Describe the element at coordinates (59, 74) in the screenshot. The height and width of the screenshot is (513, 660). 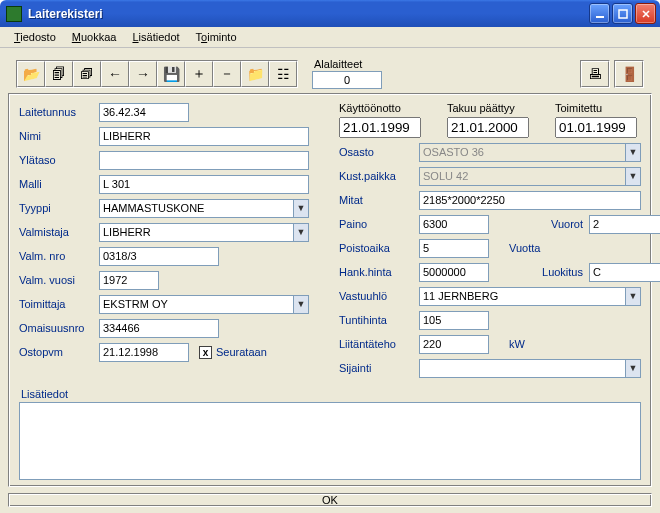
I see `copy-icon: 🗐` at that location.